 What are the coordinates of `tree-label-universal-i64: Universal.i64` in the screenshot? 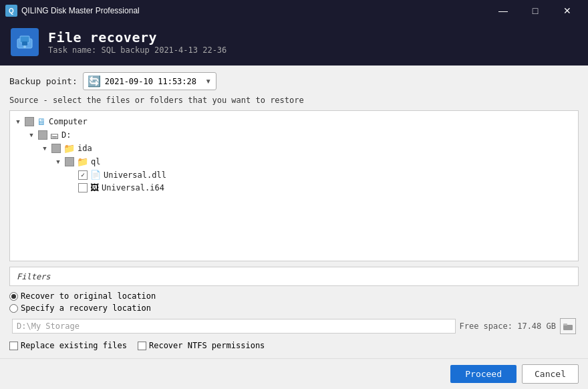 It's located at (133, 188).